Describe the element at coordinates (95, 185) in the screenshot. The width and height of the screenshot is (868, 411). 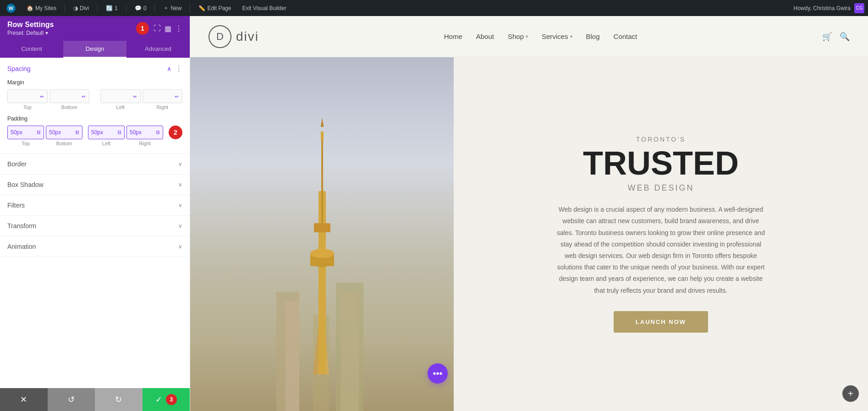
I see `box-shadow-section: Box Shadow ∨` at that location.